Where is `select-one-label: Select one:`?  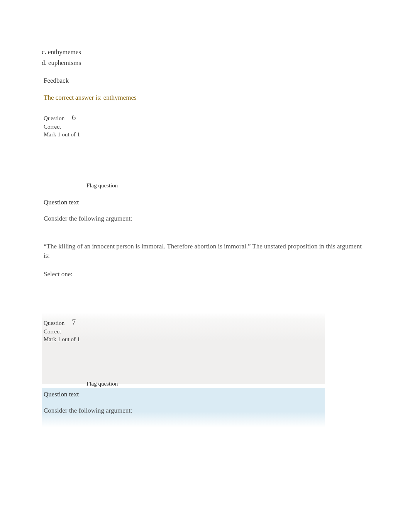 select-one-label: Select one: is located at coordinates (205, 274).